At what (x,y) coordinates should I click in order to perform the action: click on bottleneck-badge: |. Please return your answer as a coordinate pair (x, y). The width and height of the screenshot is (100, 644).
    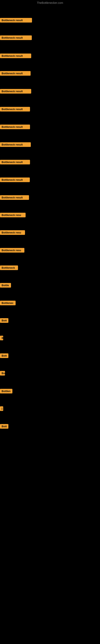
    Looking at the image, I should click on (1, 408).